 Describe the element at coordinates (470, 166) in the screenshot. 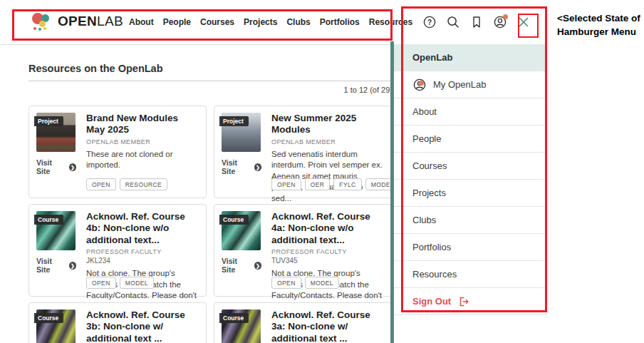

I see `menu-item-courses: Courses` at that location.